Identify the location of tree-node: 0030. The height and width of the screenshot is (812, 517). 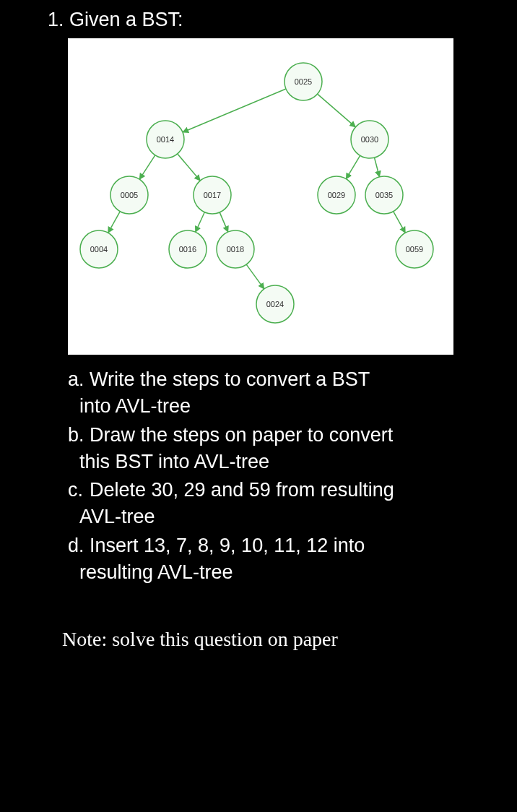
(370, 139).